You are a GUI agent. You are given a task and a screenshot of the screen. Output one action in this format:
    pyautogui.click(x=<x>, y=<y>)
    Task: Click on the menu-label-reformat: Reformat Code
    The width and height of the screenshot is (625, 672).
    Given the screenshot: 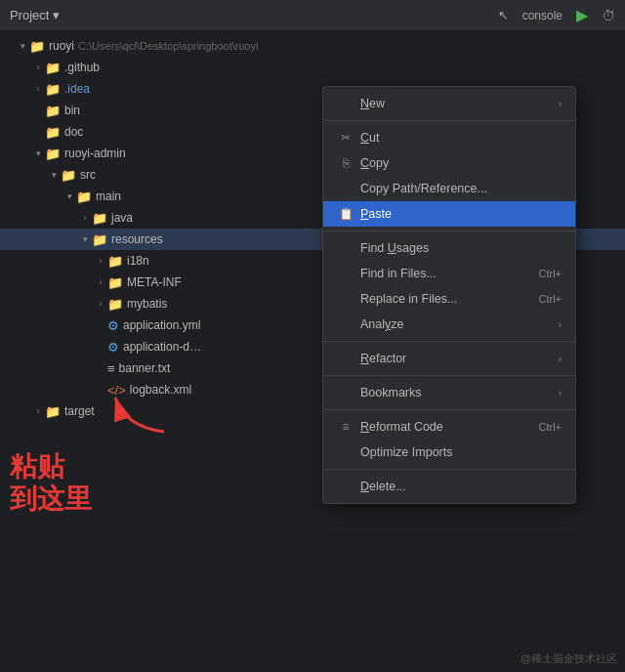 What is the action you would take?
    pyautogui.click(x=445, y=427)
    